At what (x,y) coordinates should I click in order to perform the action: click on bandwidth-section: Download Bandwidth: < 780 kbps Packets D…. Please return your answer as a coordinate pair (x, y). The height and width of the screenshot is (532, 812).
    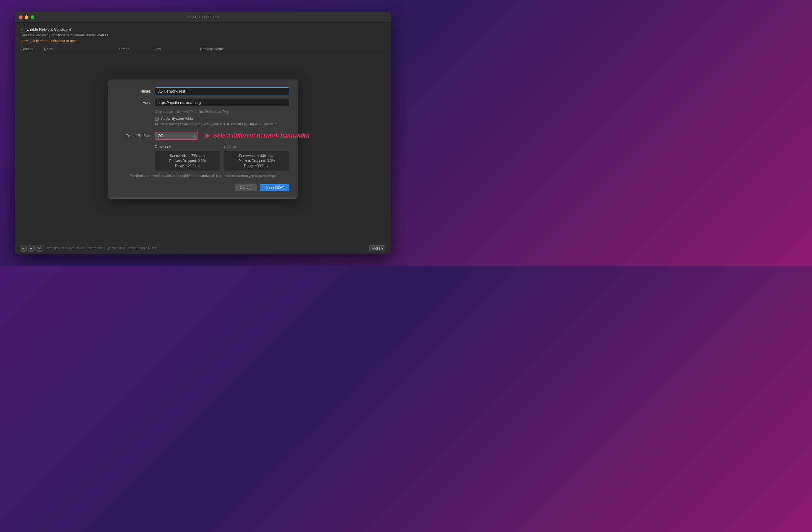
    Looking at the image, I should click on (222, 158).